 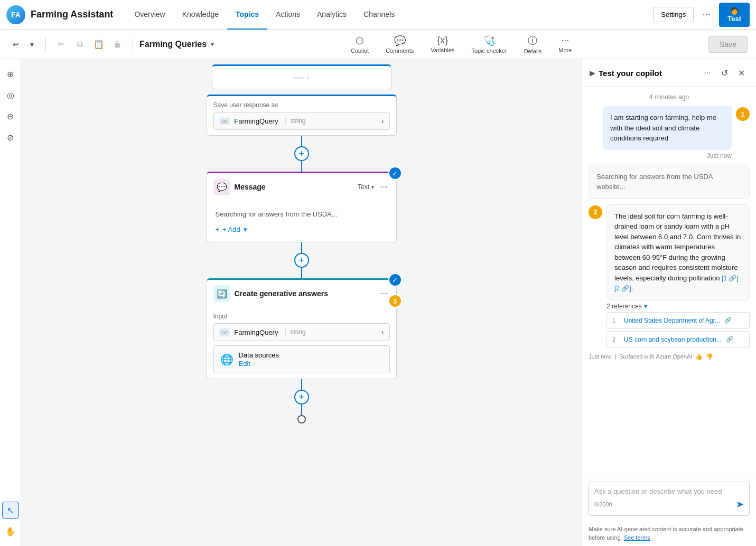 I want to click on connector-plus-3: +, so click(x=302, y=397).